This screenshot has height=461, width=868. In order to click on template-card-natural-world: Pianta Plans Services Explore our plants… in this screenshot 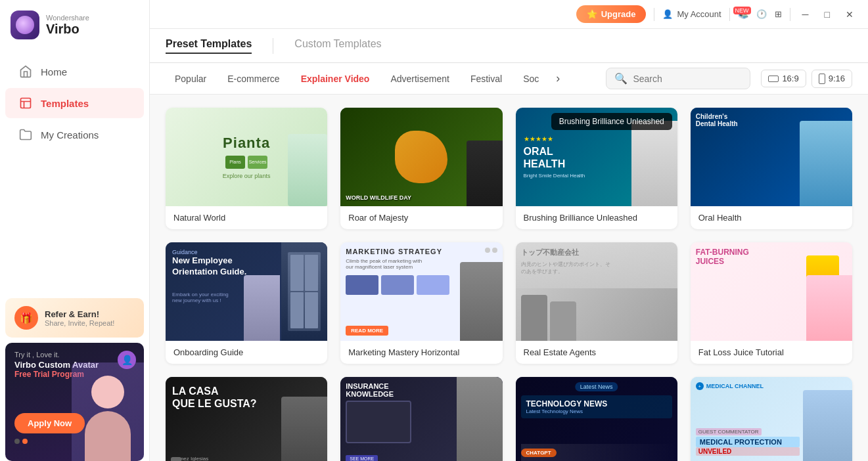, I will do `click(246, 168)`.